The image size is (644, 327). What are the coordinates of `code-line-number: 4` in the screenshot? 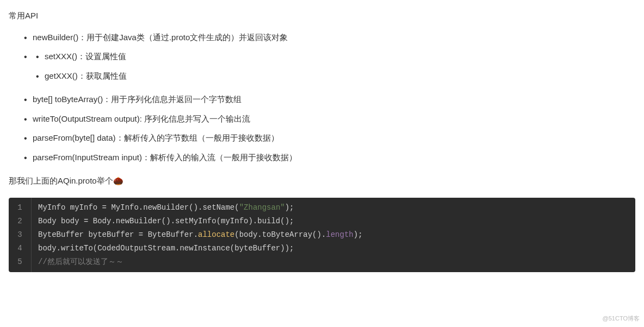 It's located at (20, 249).